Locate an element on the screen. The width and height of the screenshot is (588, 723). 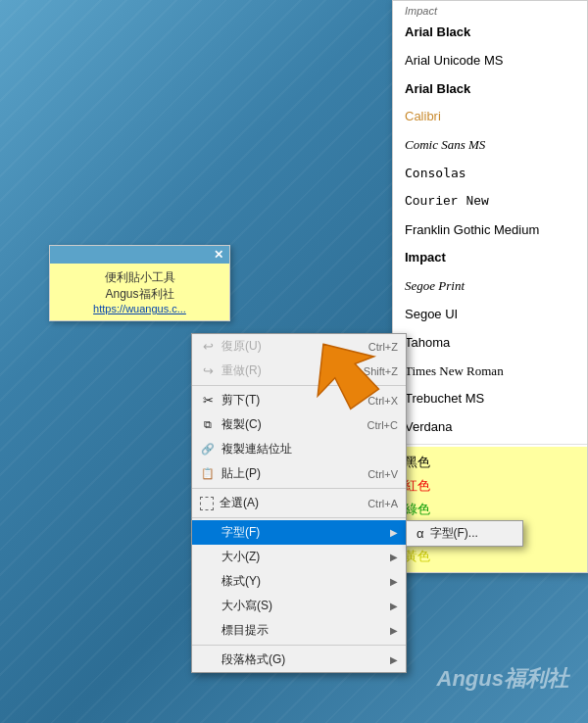
color-item-red: 紅色 is located at coordinates (490, 486).